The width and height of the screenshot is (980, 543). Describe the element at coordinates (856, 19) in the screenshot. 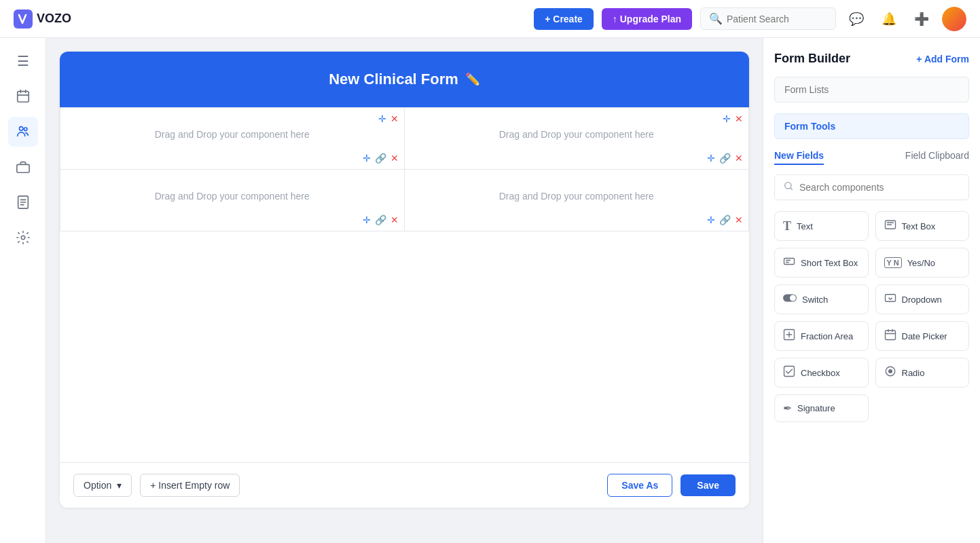

I see `messages-icon: 💬` at that location.